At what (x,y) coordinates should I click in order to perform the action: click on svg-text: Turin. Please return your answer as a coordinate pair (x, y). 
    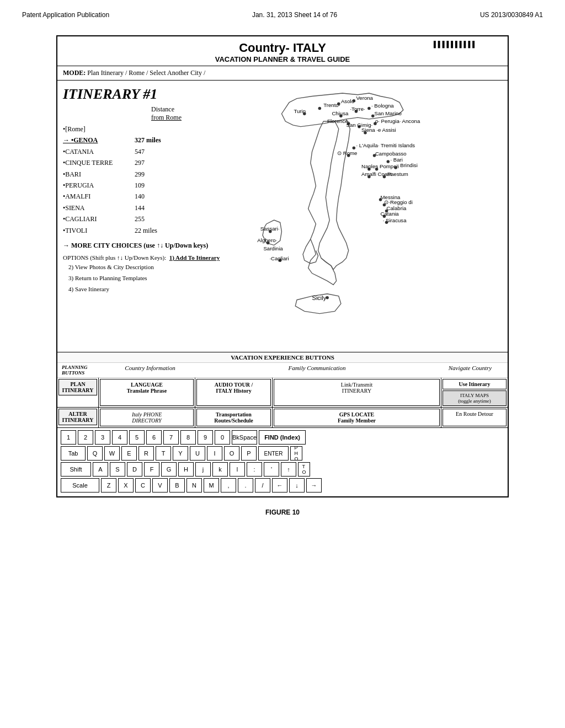
    Looking at the image, I should click on (300, 111).